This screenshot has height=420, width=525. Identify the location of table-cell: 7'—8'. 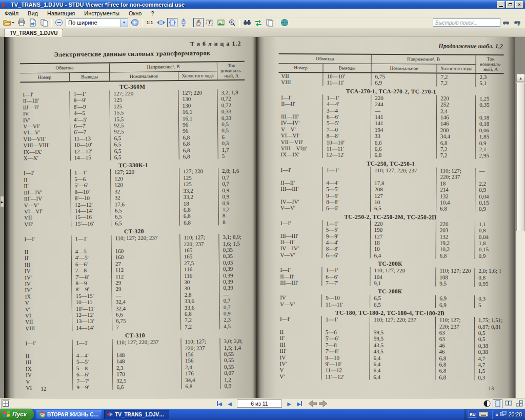
(91, 277).